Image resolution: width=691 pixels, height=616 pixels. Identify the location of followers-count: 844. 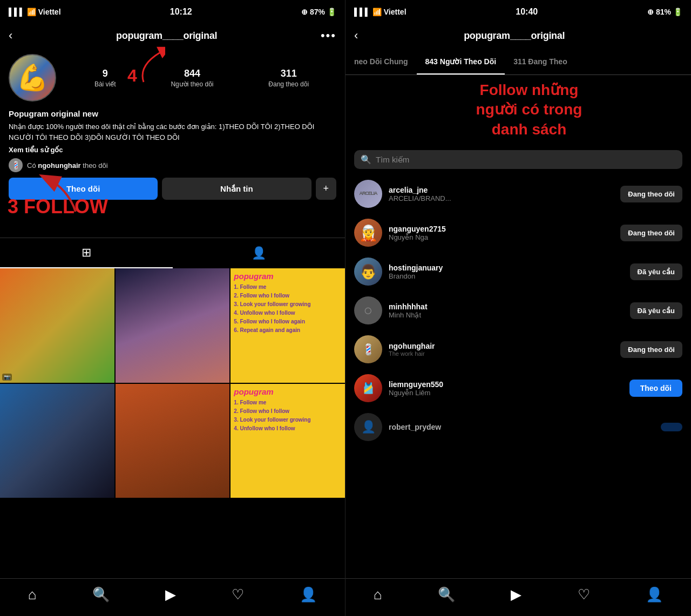
(192, 73).